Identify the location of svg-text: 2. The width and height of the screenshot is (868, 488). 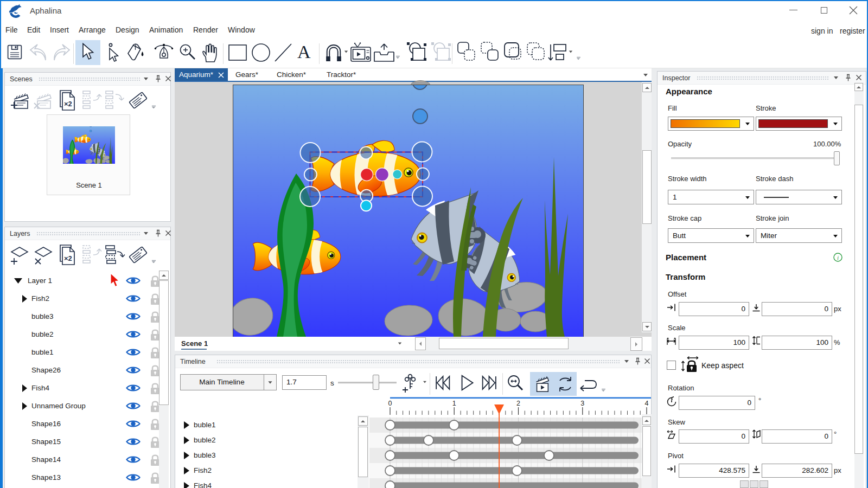
(519, 403).